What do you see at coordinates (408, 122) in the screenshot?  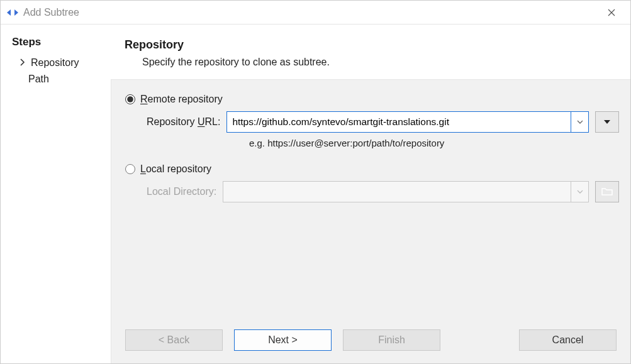 I see `repository-url-combo` at bounding box center [408, 122].